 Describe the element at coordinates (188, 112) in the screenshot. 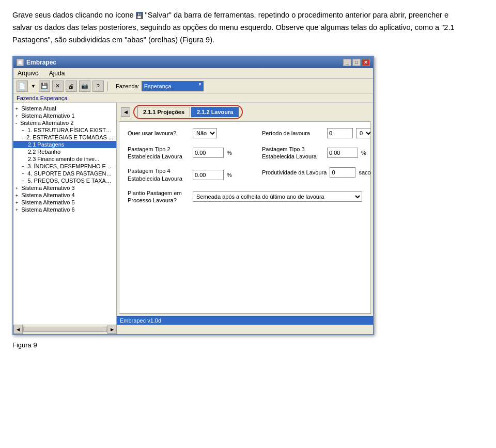

I see `tab-highlight-oval: 2.1.1 Projeções 2.1.2 Lavoura` at that location.